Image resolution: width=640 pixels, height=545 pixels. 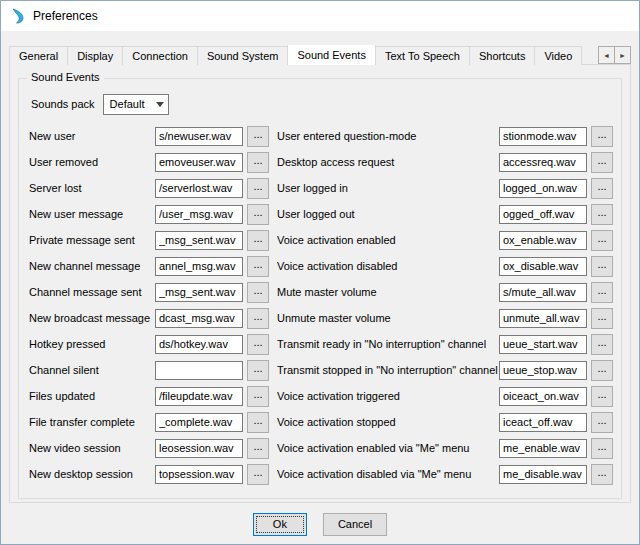 What do you see at coordinates (66, 16) in the screenshot?
I see `window-title: Preferences` at bounding box center [66, 16].